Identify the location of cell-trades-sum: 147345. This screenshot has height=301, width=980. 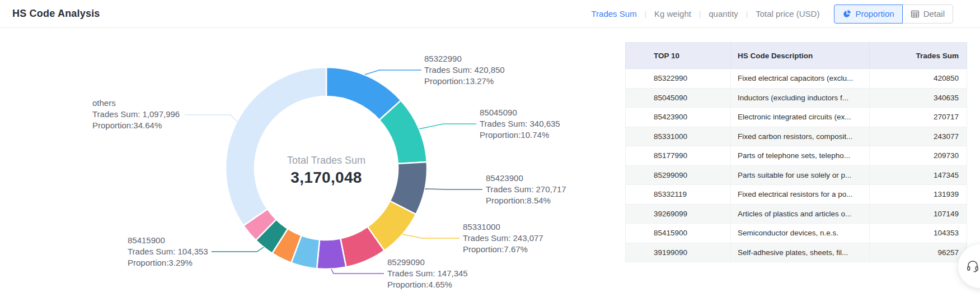
(918, 175).